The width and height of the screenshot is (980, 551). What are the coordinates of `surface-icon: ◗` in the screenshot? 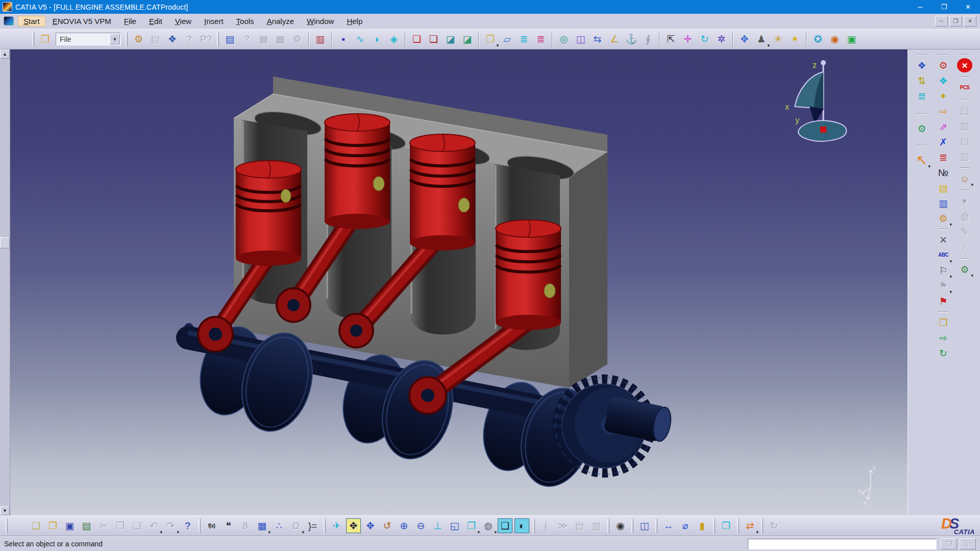 It's located at (377, 39).